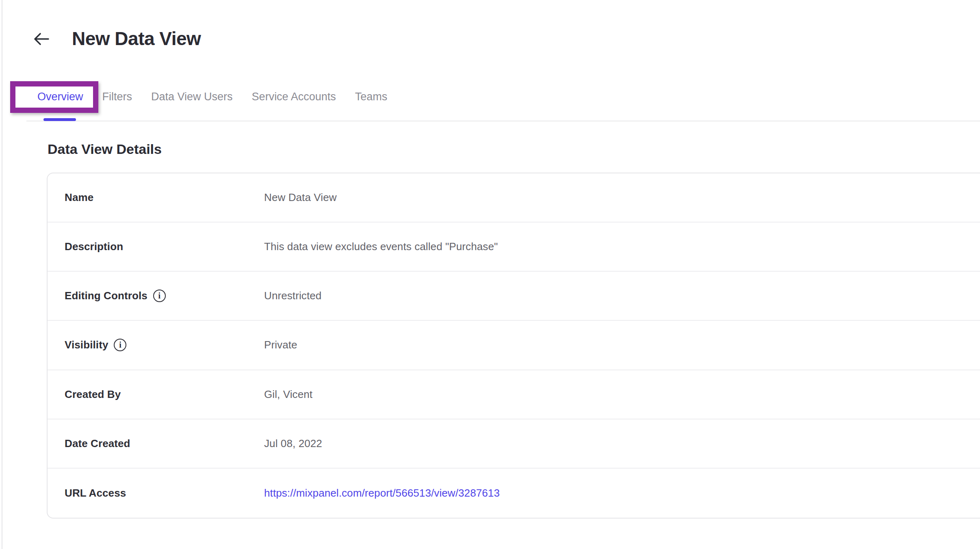  Describe the element at coordinates (382, 493) in the screenshot. I see `data-view-url-link: https://mixpanel.com/report/566513/view/…` at that location.